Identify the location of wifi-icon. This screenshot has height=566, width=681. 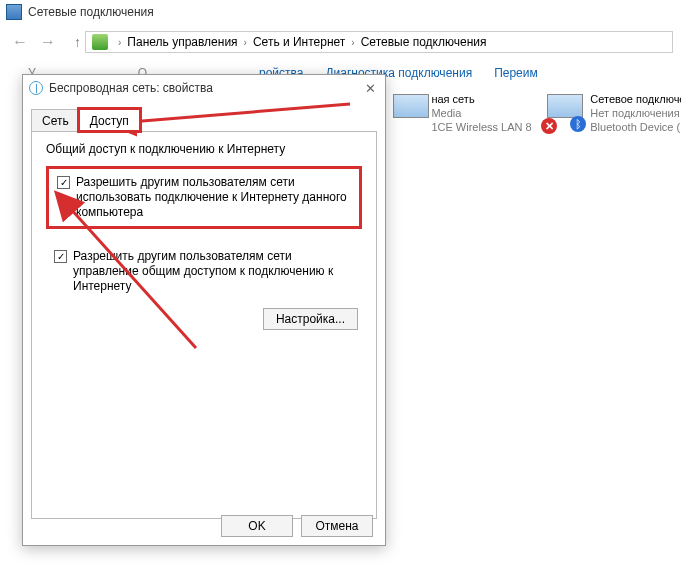
(36, 88).